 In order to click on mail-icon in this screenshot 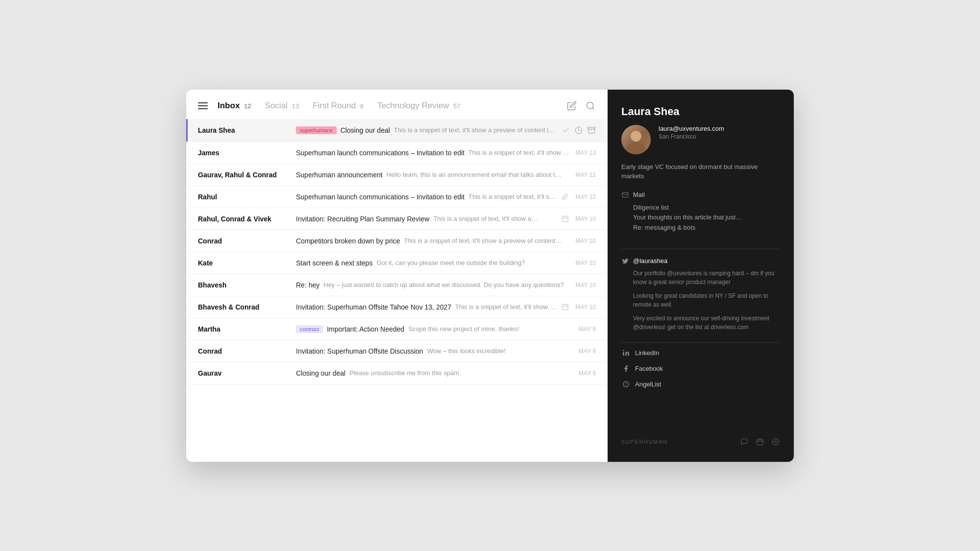, I will do `click(625, 195)`.